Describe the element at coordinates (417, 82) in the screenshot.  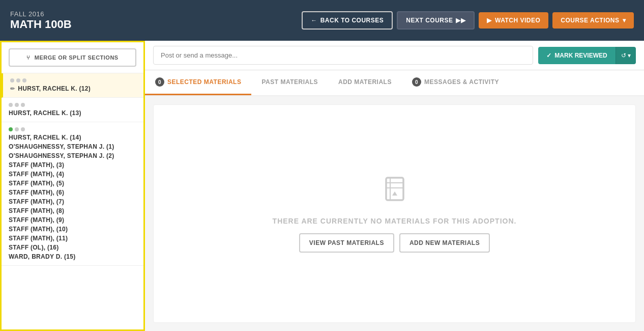
I see `messages-badge: 0` at that location.